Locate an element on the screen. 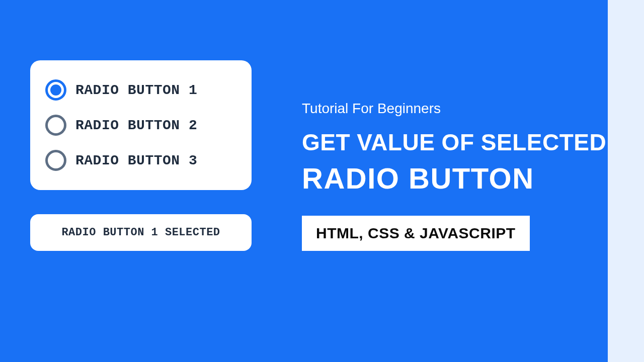  radio-group-card: RADIO BUTTON 1 RADIO BUTTON 2 RADIO BUTT… is located at coordinates (141, 125).